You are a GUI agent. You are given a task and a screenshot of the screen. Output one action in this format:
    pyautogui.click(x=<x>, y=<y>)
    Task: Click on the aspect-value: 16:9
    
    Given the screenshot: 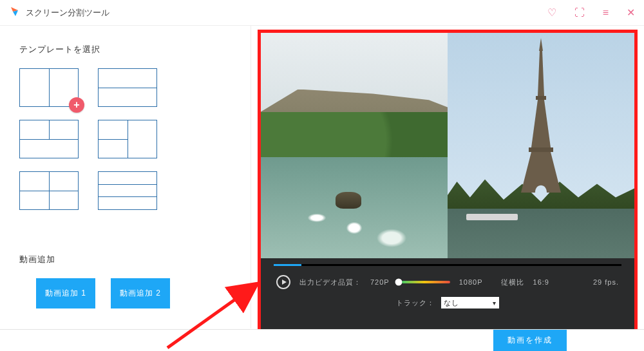 What is the action you would take?
    pyautogui.click(x=541, y=282)
    